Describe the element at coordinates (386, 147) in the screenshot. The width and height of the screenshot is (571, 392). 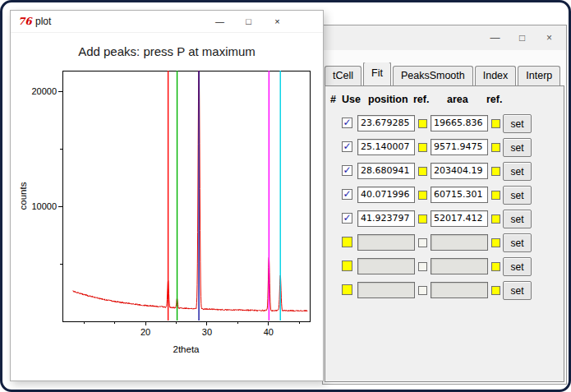
I see `position-field: 25.140007` at that location.